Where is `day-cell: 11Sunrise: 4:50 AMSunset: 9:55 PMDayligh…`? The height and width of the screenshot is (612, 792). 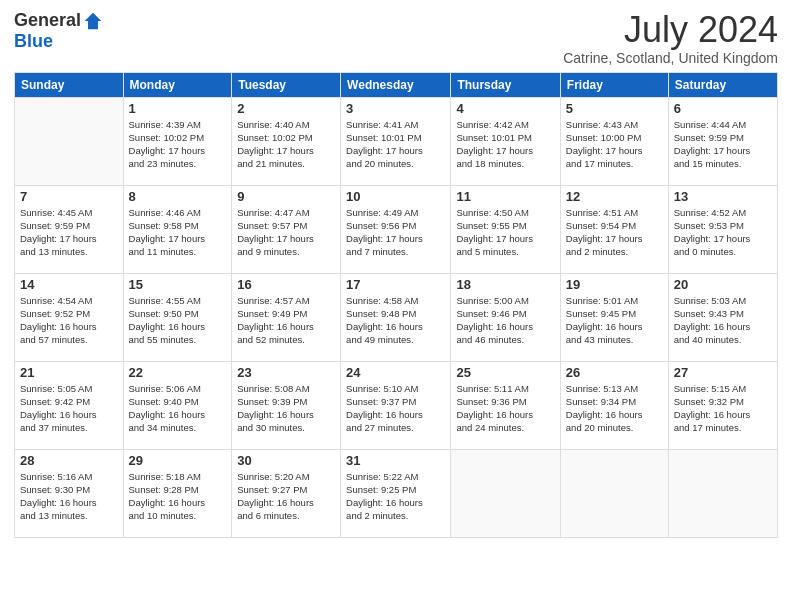
day-cell: 11Sunrise: 4:50 AMSunset: 9:55 PMDayligh… is located at coordinates (506, 229).